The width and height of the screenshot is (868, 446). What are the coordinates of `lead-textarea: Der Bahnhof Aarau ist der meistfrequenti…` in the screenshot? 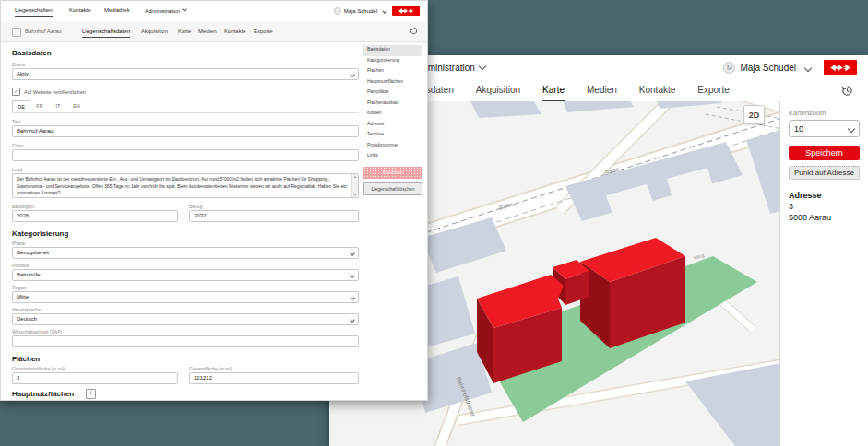 It's located at (185, 186).